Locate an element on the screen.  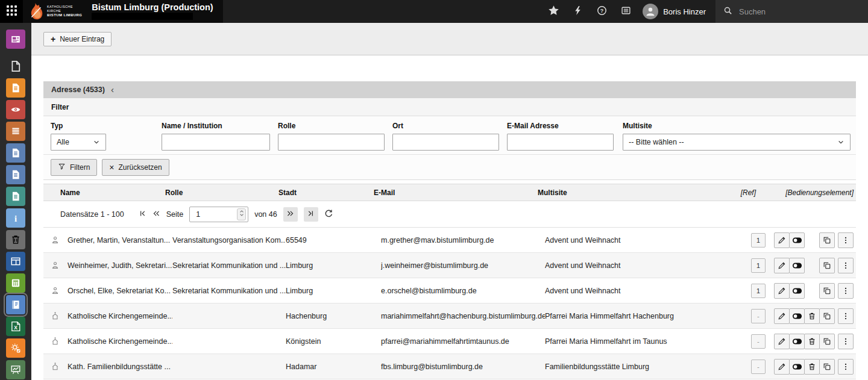
row-name-link: Grether, Martin, Veranstaltun... is located at coordinates (120, 240).